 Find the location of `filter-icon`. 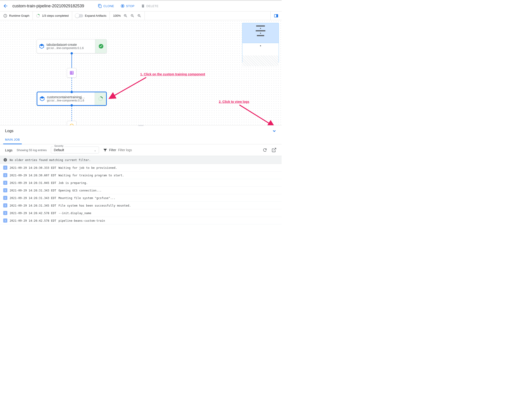

filter-icon is located at coordinates (105, 150).